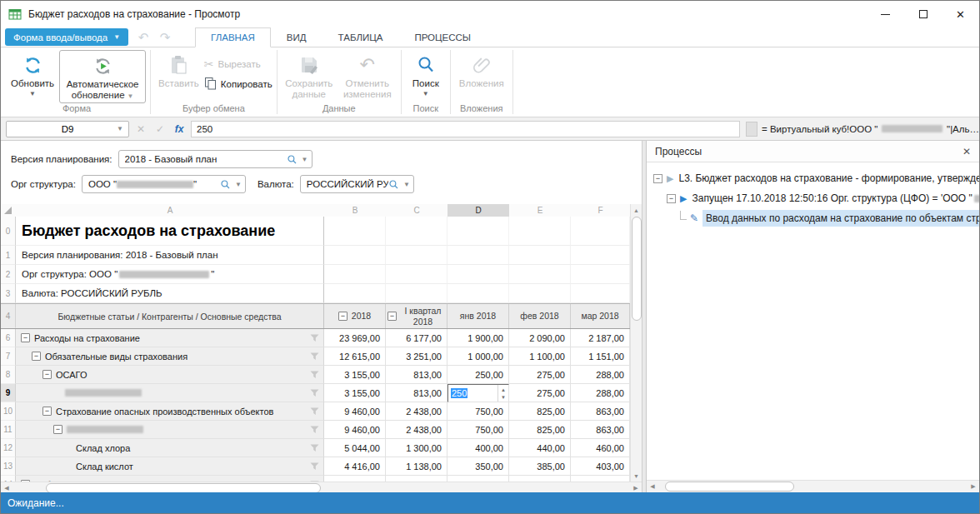 This screenshot has width=980, height=514. Describe the element at coordinates (8, 232) in the screenshot. I see `row-header: 0` at that location.